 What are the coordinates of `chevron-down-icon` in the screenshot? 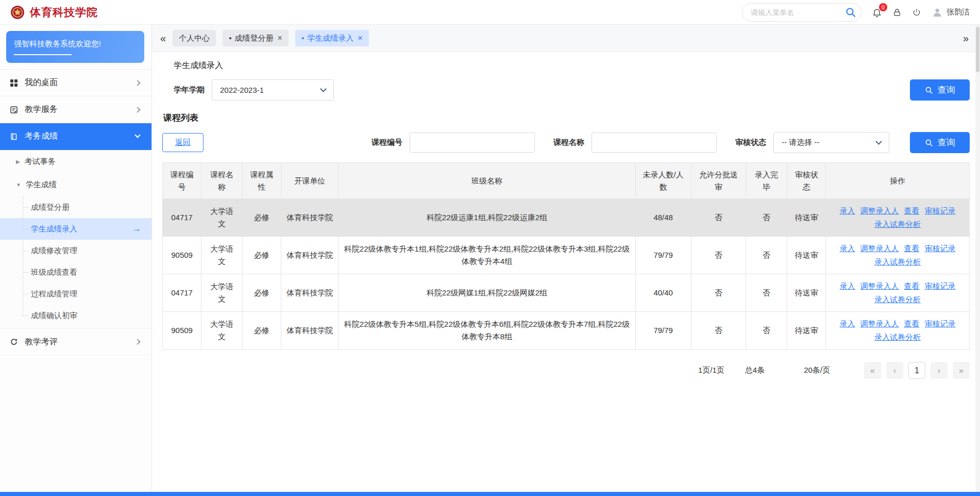 It's located at (137, 135).